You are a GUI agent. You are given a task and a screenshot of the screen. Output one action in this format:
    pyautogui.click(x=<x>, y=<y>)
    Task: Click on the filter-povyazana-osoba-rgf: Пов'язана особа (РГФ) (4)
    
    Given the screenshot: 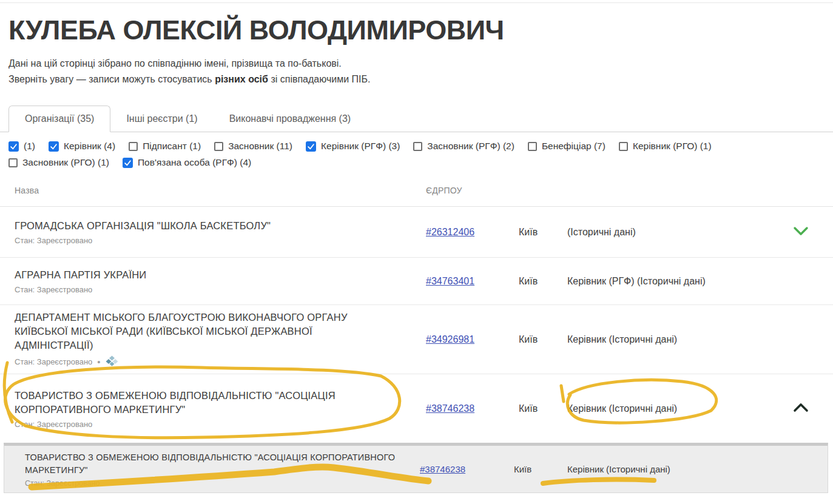 What is the action you would take?
    pyautogui.click(x=187, y=163)
    